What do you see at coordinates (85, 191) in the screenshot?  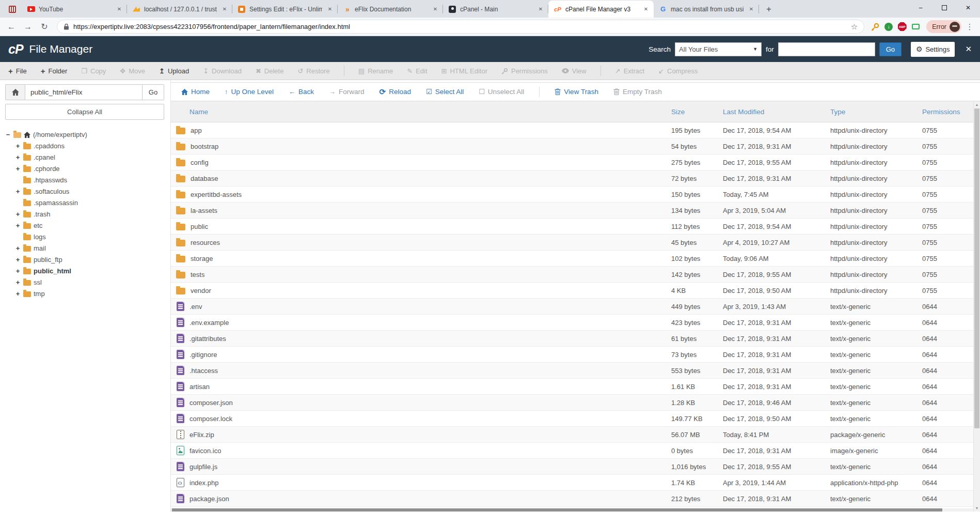 I see `tree-item-softaculous: +.softaculous` at bounding box center [85, 191].